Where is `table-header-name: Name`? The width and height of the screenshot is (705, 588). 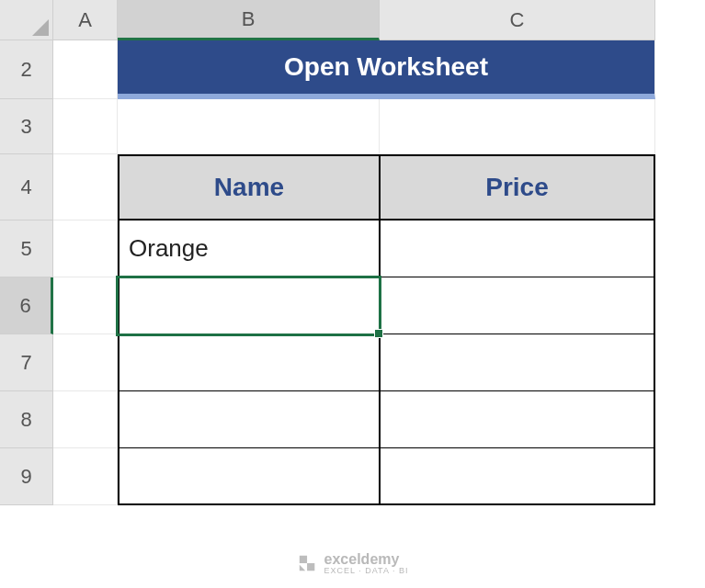
table-header-name: Name is located at coordinates (248, 187).